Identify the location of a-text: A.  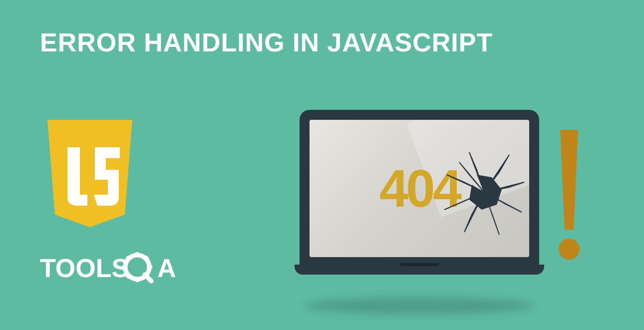
(167, 268).